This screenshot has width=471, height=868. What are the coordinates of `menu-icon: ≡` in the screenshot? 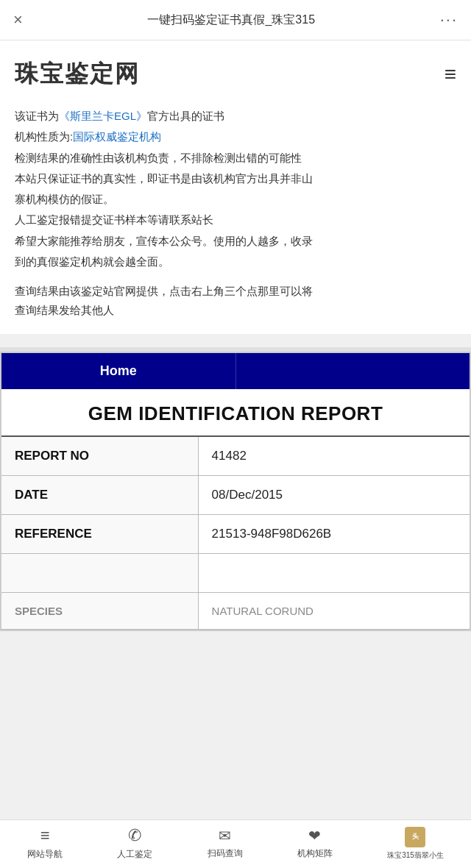 It's located at (450, 74).